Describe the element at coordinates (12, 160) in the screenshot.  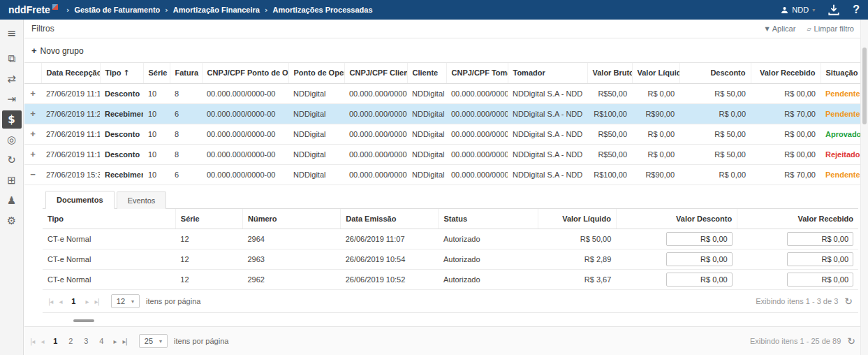
I see `amortization-icon: ↻` at that location.